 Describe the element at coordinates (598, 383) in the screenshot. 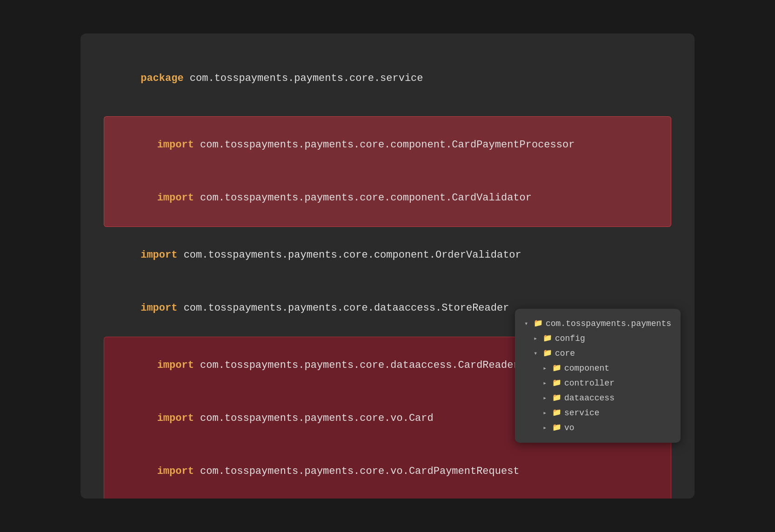

I see `tree-item-controller: 📁 controller` at that location.